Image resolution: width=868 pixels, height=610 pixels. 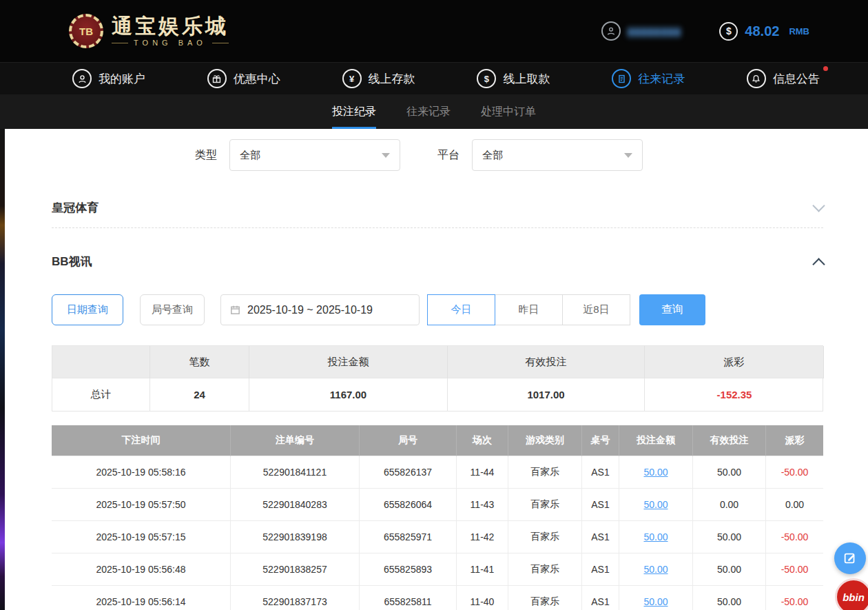 What do you see at coordinates (141, 598) in the screenshot?
I see `bet-time-cell: 2025-10-19 05:56:14` at bounding box center [141, 598].